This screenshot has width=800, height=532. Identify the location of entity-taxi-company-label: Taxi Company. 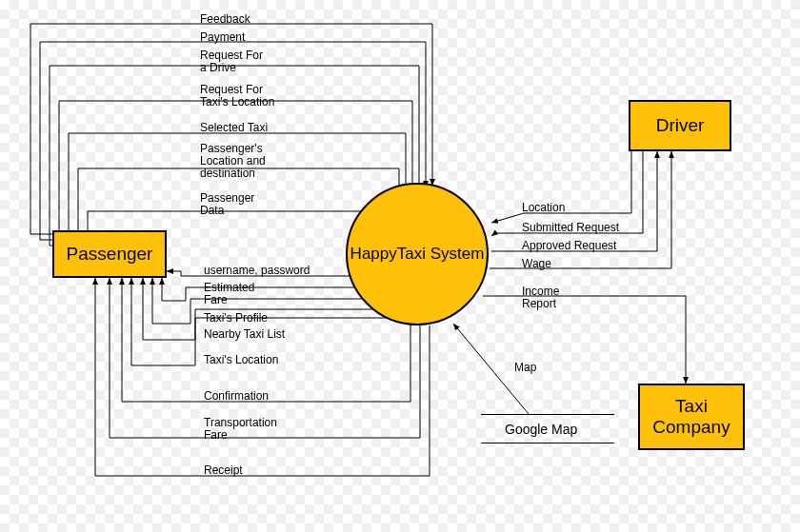
(691, 417).